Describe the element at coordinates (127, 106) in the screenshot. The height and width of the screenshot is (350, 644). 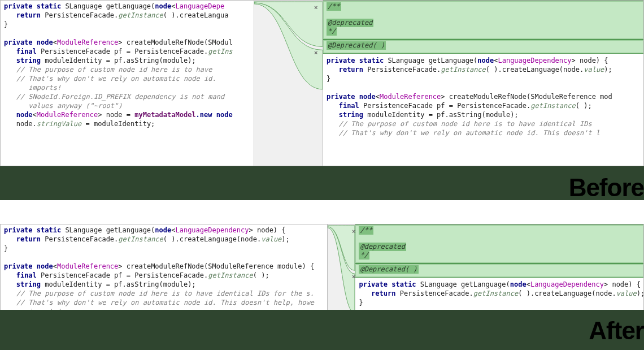
I see `code-line: values anyway ("~root")` at that location.